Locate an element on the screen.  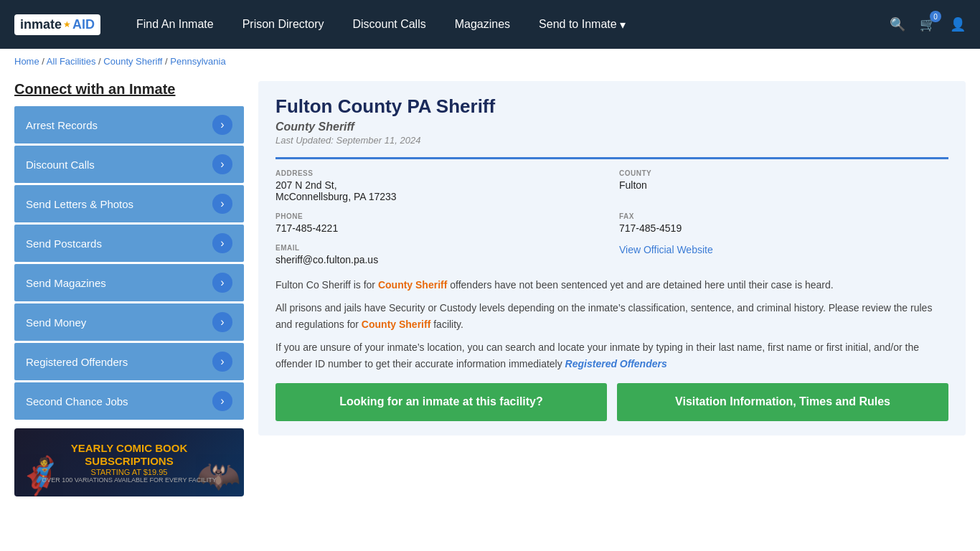
phone-cell: PHONE 717-485-4221 is located at coordinates (440, 223).